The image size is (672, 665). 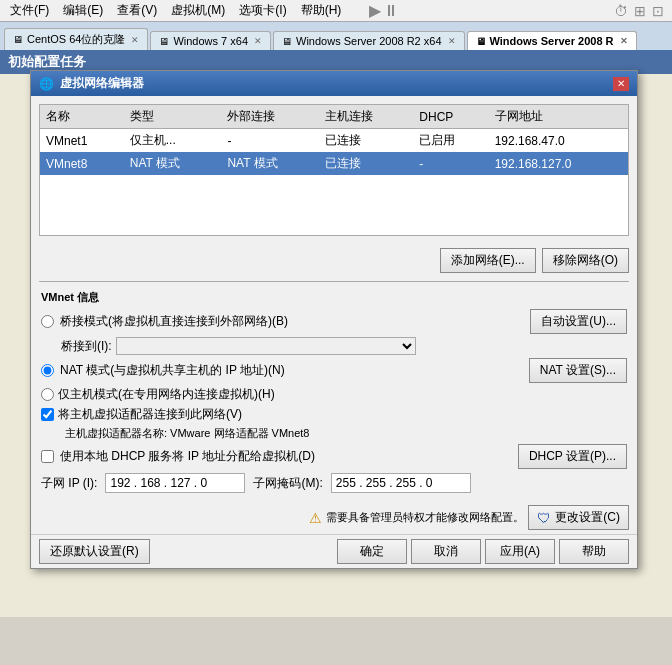 I want to click on ok-button: 确定, so click(x=372, y=552).